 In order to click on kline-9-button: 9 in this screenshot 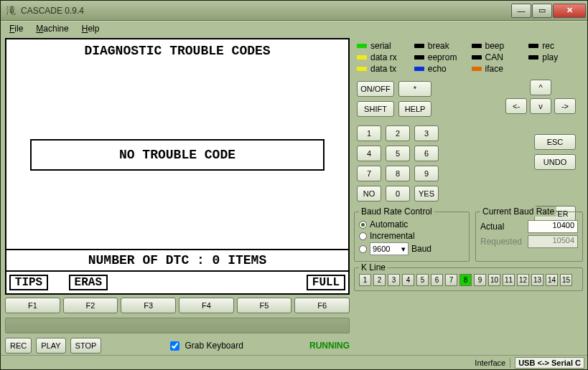, I will do `click(480, 280)`.